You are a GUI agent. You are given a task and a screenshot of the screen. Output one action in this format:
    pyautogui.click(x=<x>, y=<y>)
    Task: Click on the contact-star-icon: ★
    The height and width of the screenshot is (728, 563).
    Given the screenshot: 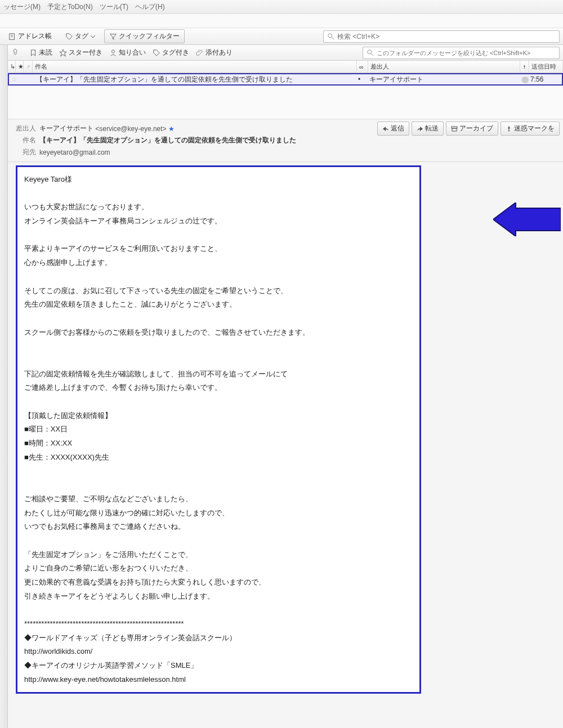 What is the action you would take?
    pyautogui.click(x=171, y=129)
    